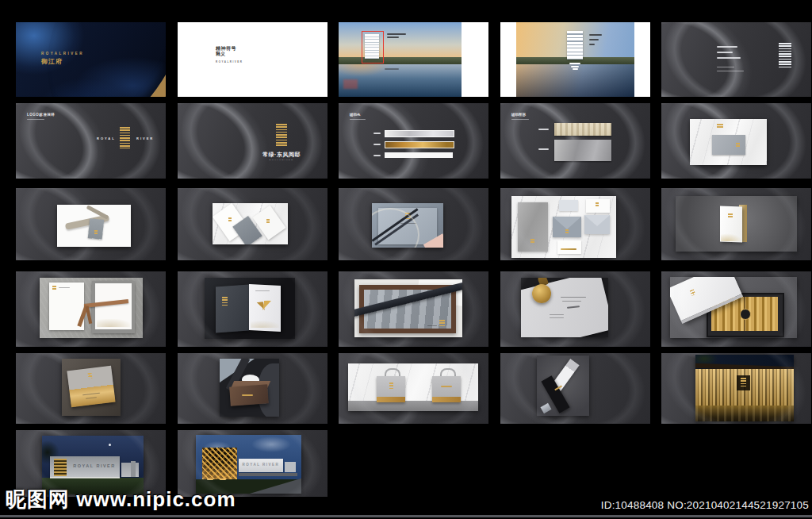  Describe the element at coordinates (576, 224) in the screenshot. I see `slide-stationery-set-mockup` at that location.